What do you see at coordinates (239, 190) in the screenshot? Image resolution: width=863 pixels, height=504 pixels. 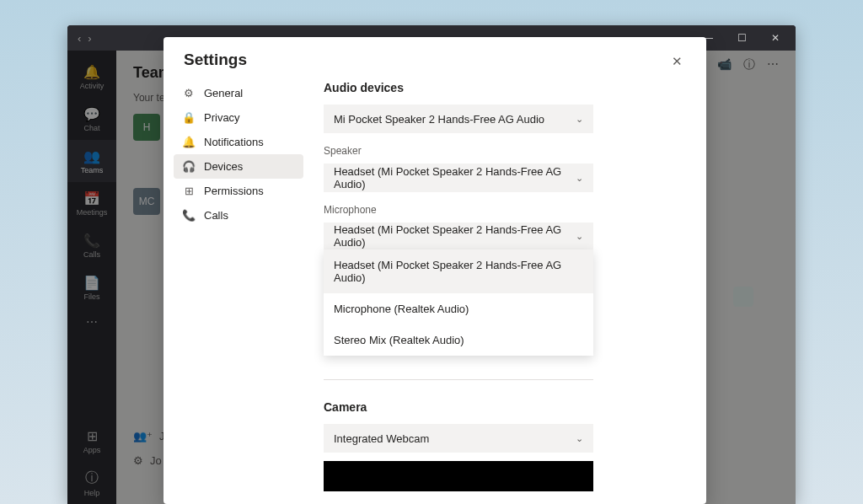 I see `nav-item-permissions: ⊞Permissions` at bounding box center [239, 190].